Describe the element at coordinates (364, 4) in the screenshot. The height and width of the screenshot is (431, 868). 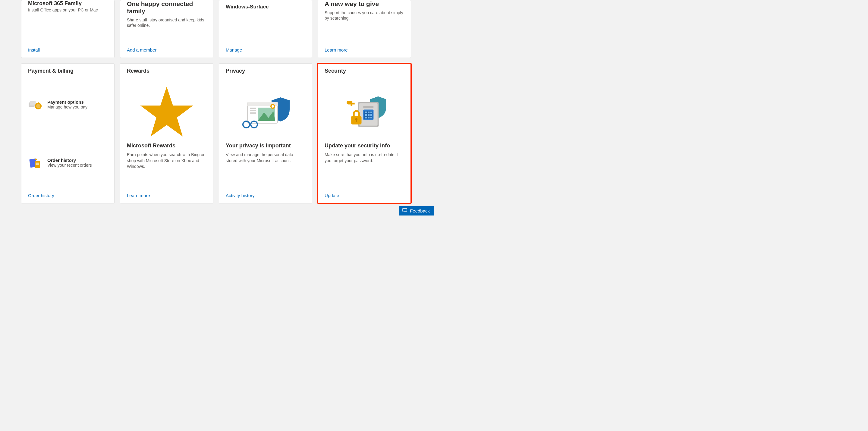
I see `card-title: A new way to give` at that location.